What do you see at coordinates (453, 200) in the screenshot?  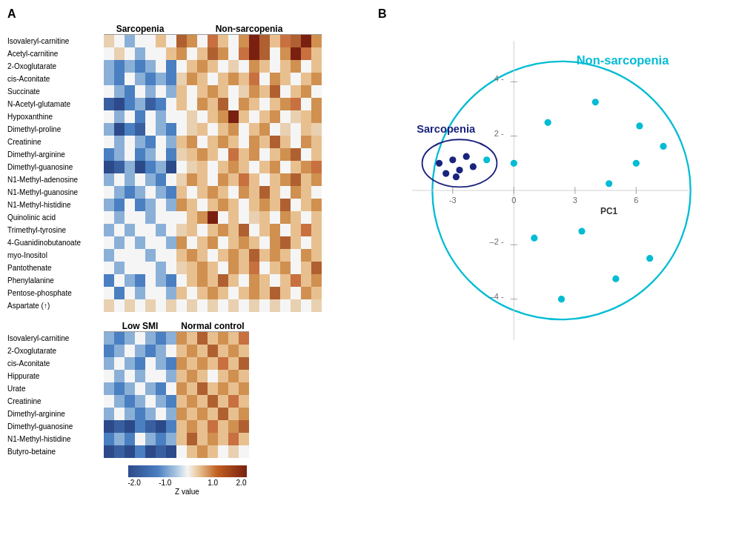 I see `svg-text: -3` at bounding box center [453, 200].